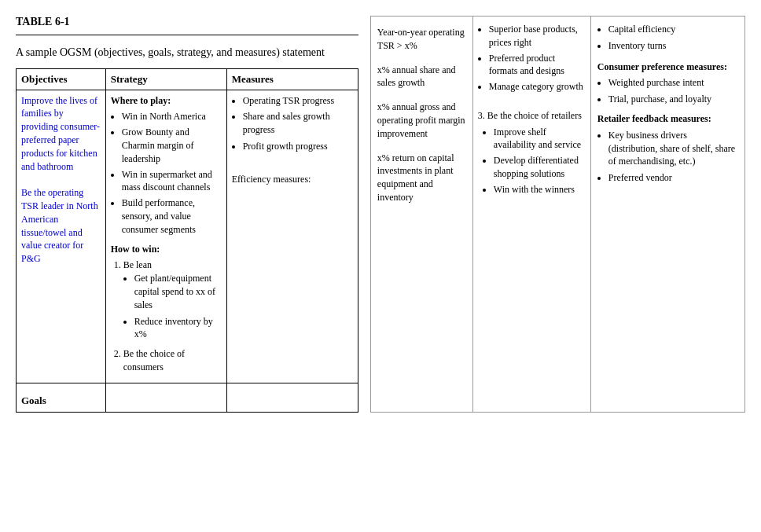  What do you see at coordinates (673, 178) in the screenshot?
I see `list-item: Preferred vendor` at bounding box center [673, 178].